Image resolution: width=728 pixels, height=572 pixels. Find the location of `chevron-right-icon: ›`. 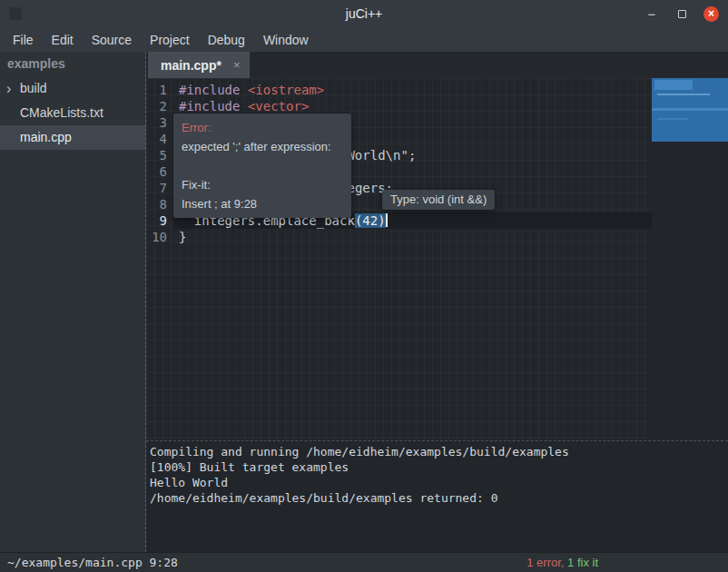

chevron-right-icon: › is located at coordinates (9, 89).